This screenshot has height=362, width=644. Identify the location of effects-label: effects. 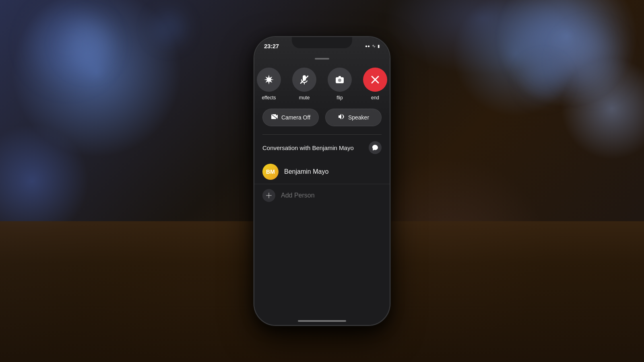
(269, 98).